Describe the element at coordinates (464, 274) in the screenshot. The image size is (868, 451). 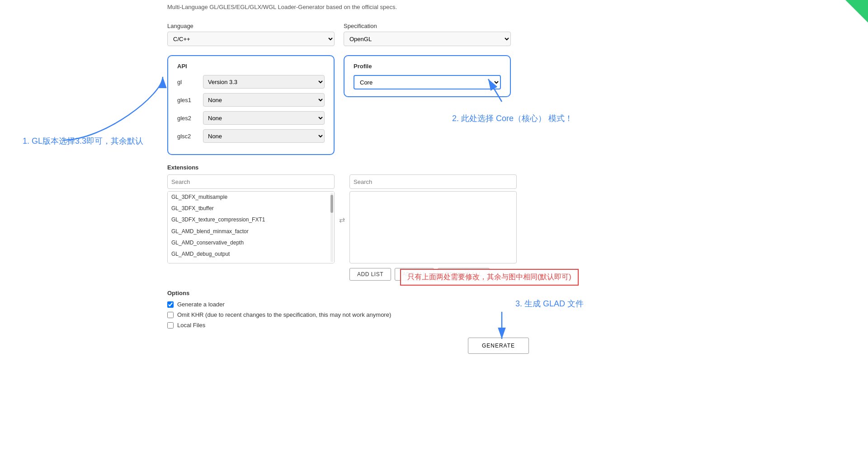
I see `remove-all-button: REMOVE ALL` at that location.